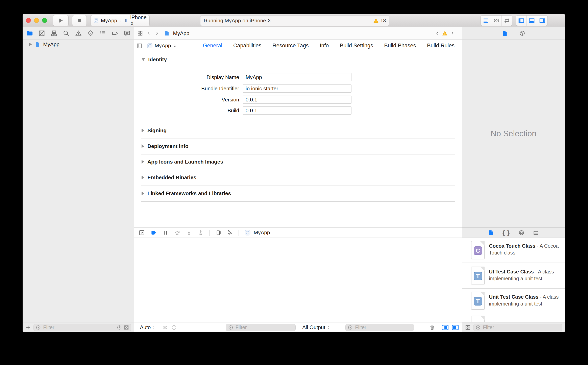 The image size is (588, 365). What do you see at coordinates (78, 44) in the screenshot?
I see `project-row: MyApp` at bounding box center [78, 44].